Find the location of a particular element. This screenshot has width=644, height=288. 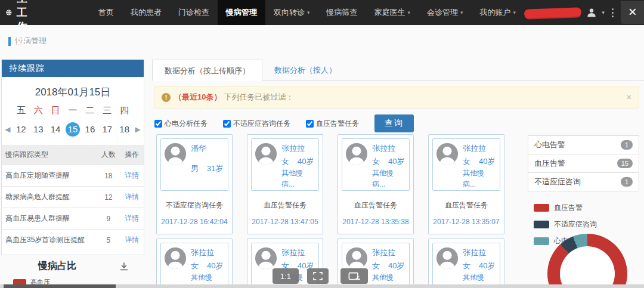

navbar-right: ▾ × is located at coordinates (584, 13).